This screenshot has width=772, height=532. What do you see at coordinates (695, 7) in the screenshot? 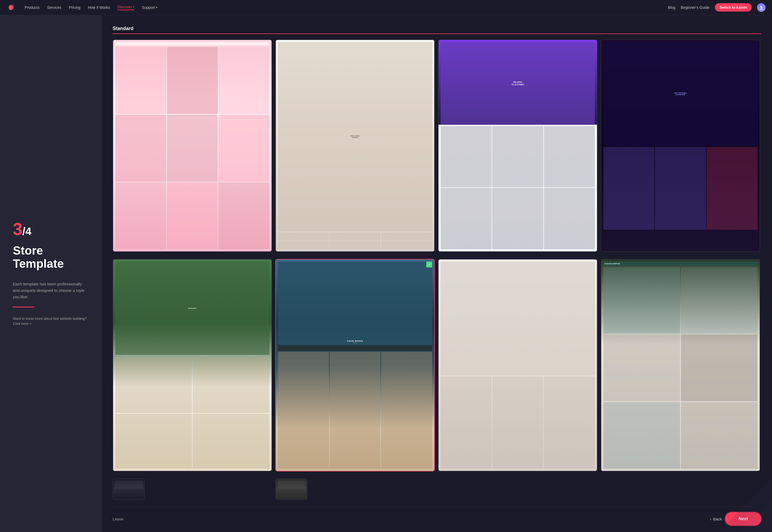
I see `nav-beginners-guide: Beginner's Guide` at bounding box center [695, 7].